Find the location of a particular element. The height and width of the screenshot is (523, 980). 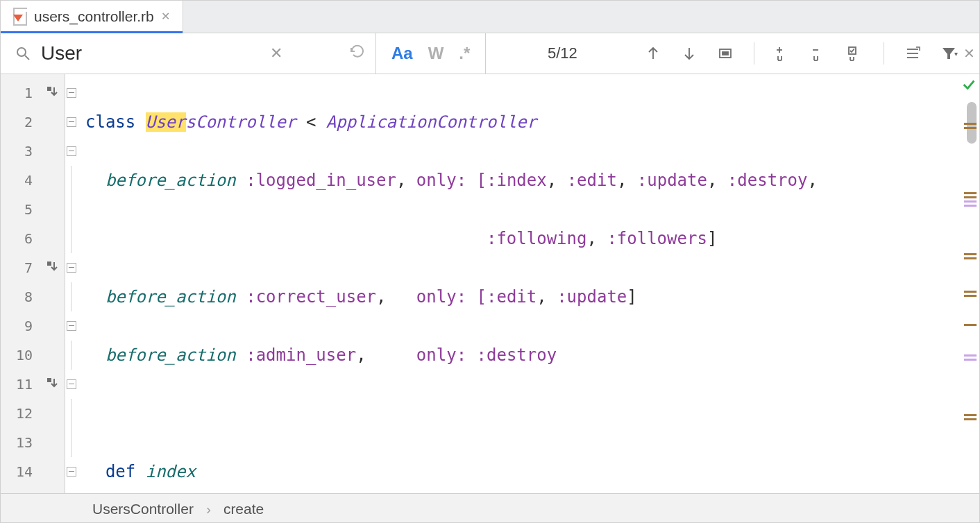

gutter-icons is located at coordinates (52, 284).